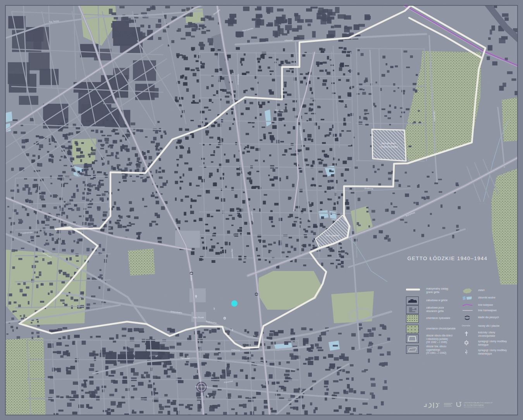 The image size is (523, 420). Describe the element at coordinates (413, 290) in the screenshot. I see `ghetto-boundary-swatch` at that location.